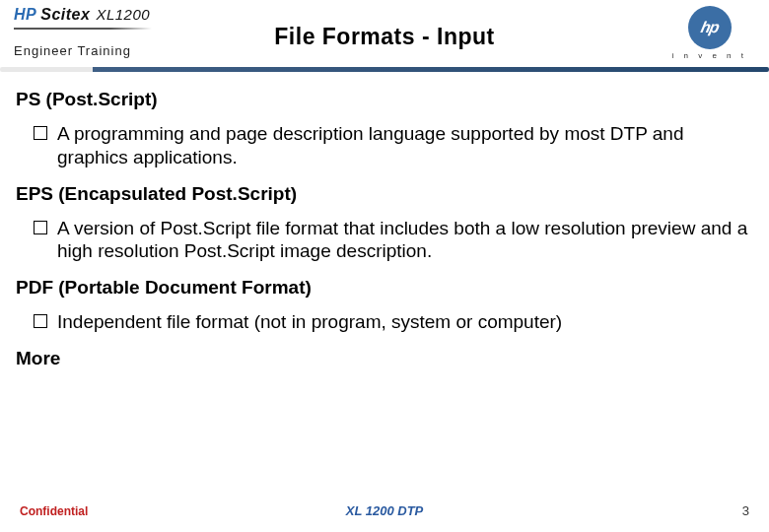 The image size is (769, 532). I want to click on section-heading-ps: PS (Post.Script), so click(384, 100).